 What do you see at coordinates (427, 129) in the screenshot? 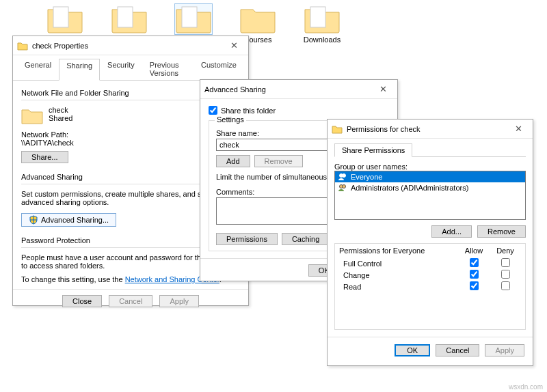
I see `window-title: Permissions for check` at bounding box center [427, 129].